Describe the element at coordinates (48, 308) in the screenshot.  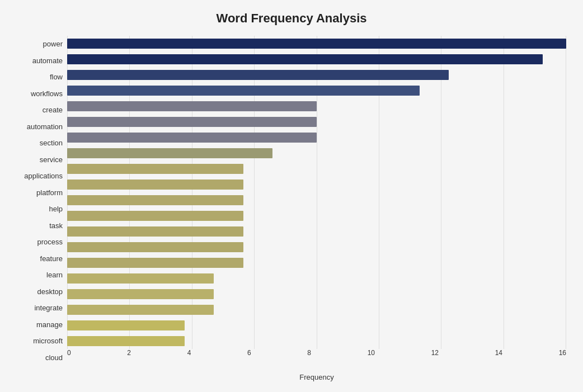
I see `y-label: integrate` at that location.